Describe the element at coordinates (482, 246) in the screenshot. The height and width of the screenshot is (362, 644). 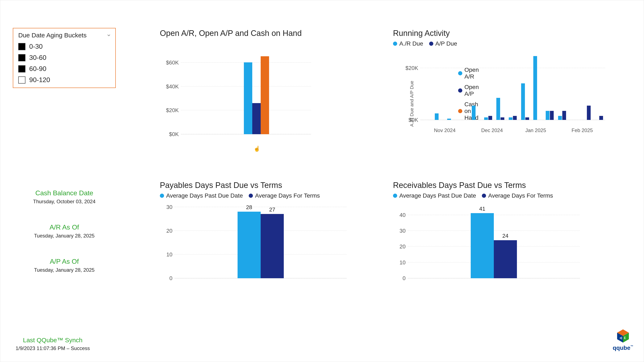
I see `bar-avg-past-due: 41` at that location.